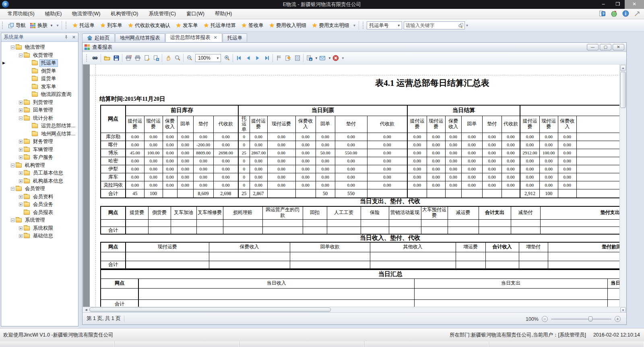 The image size is (644, 347). Describe the element at coordinates (581, 319) in the screenshot. I see `zoom-slider` at that location.